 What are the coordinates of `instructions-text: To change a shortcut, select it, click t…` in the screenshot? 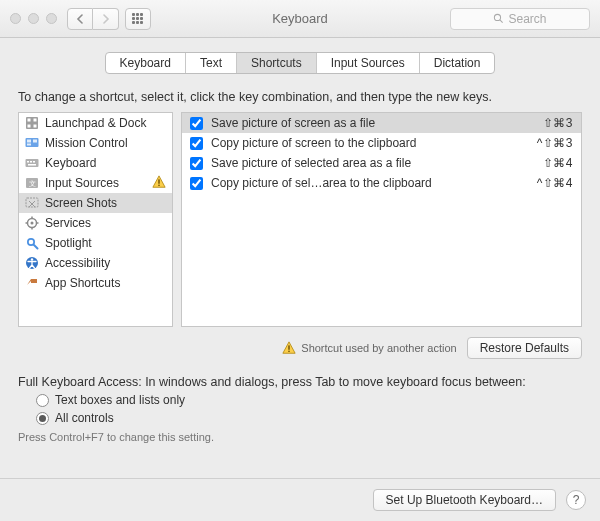 It's located at (300, 97).